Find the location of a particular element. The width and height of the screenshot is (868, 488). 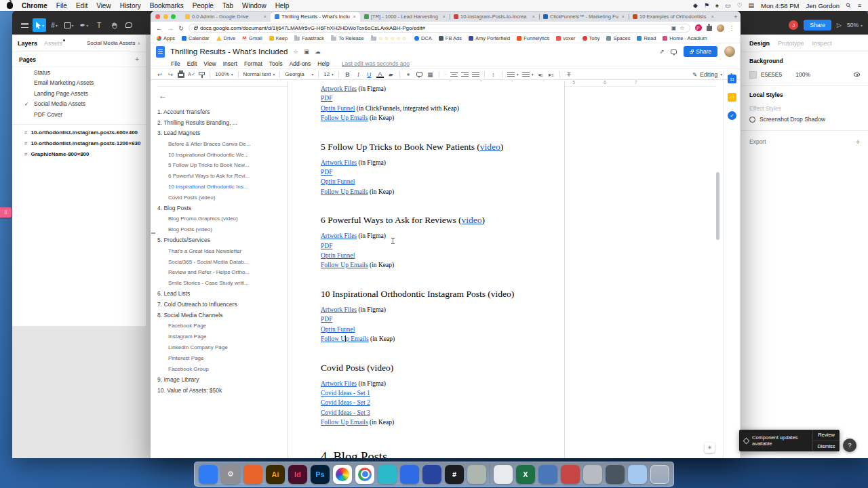

outline-item: 9. Image Library is located at coordinates (224, 380).